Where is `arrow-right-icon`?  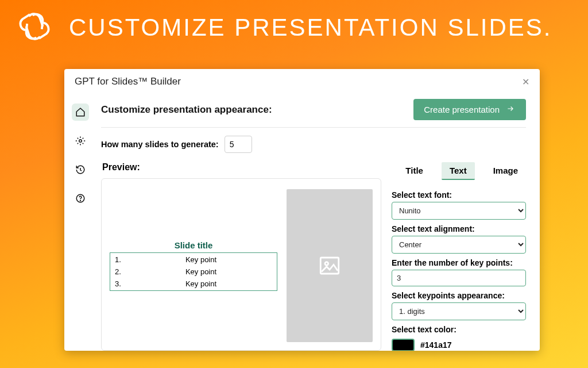
arrow-right-icon is located at coordinates (510, 109).